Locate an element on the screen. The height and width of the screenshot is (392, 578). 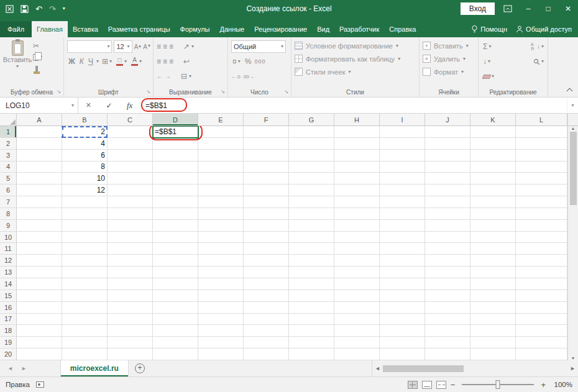
expand-formula-bar-button: ▾ is located at coordinates (572, 106).